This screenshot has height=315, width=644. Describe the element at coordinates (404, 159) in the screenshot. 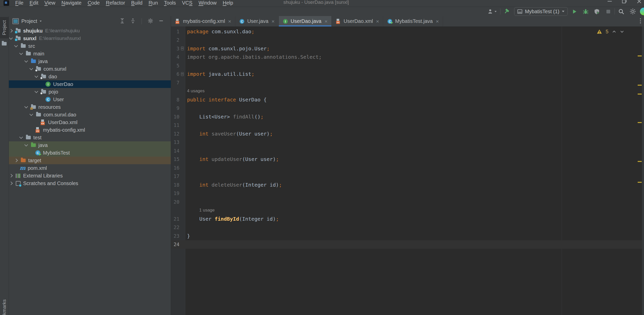

I see `code-line-15: 15 int updateUser(User user);` at that location.